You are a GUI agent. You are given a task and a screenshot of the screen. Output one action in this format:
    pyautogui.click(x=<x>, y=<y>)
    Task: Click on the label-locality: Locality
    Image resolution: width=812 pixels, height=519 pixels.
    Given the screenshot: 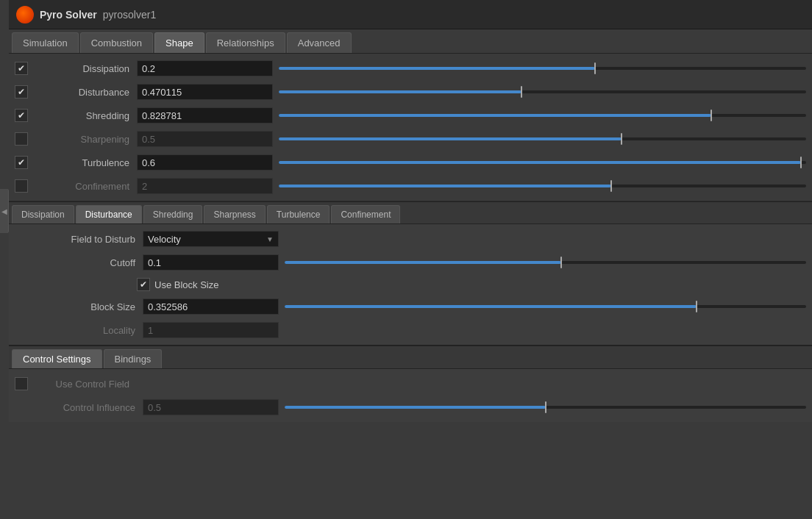 What is the action you would take?
    pyautogui.click(x=91, y=331)
    